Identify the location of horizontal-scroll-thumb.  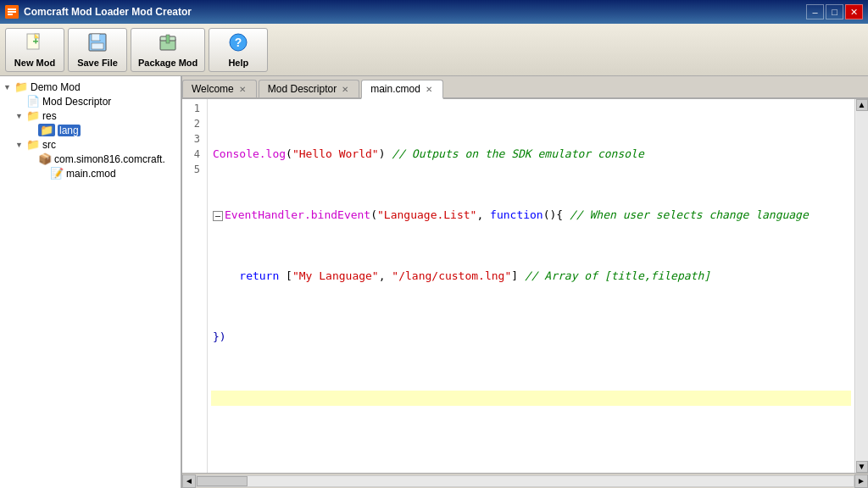
(222, 481).